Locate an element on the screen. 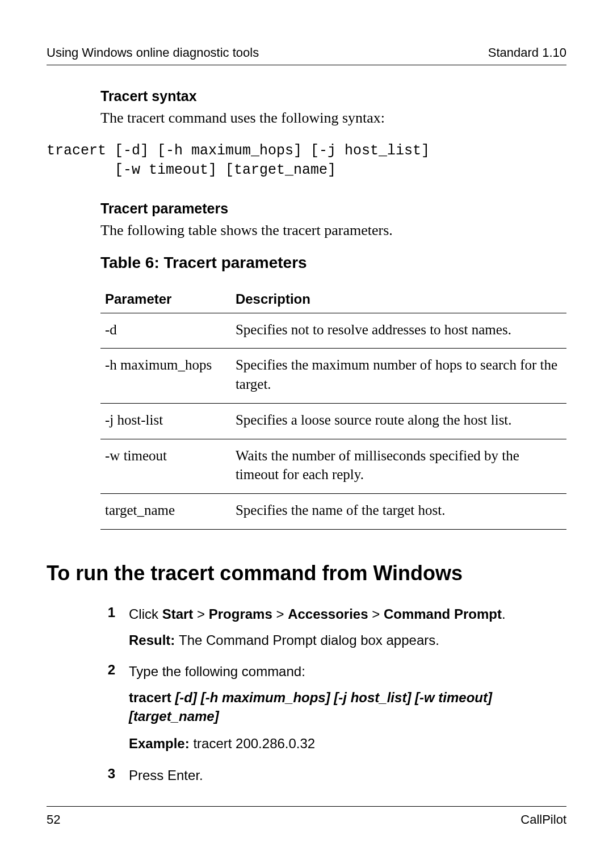 This screenshot has height=868, width=613. page-footer: 52 CallPilot is located at coordinates (306, 816).